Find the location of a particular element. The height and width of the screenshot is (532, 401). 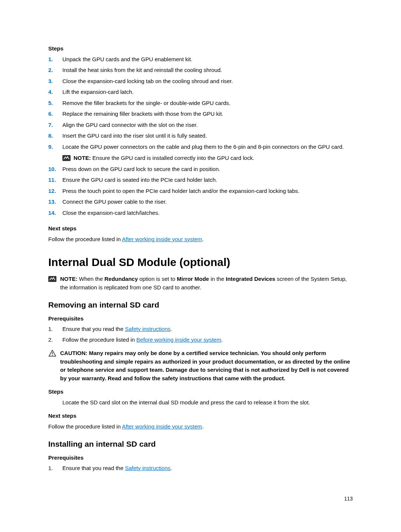

step-text: Ensure the GPU card is seated into the P… is located at coordinates (140, 180).